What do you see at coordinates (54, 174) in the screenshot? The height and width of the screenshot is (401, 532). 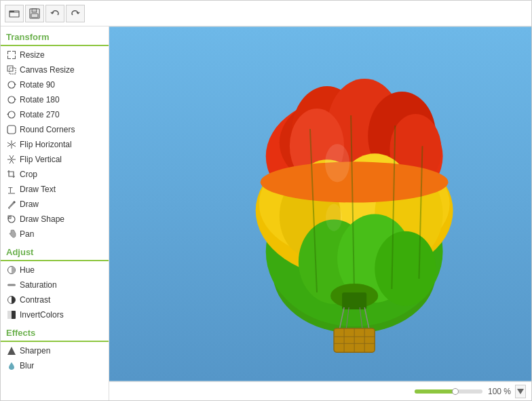 I see `sidebar-item-crop: Crop` at bounding box center [54, 174].